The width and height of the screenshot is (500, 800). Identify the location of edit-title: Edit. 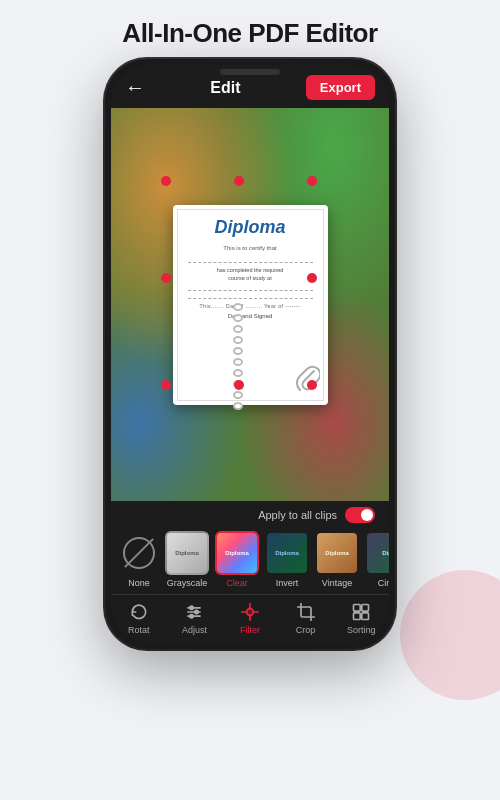
(225, 88).